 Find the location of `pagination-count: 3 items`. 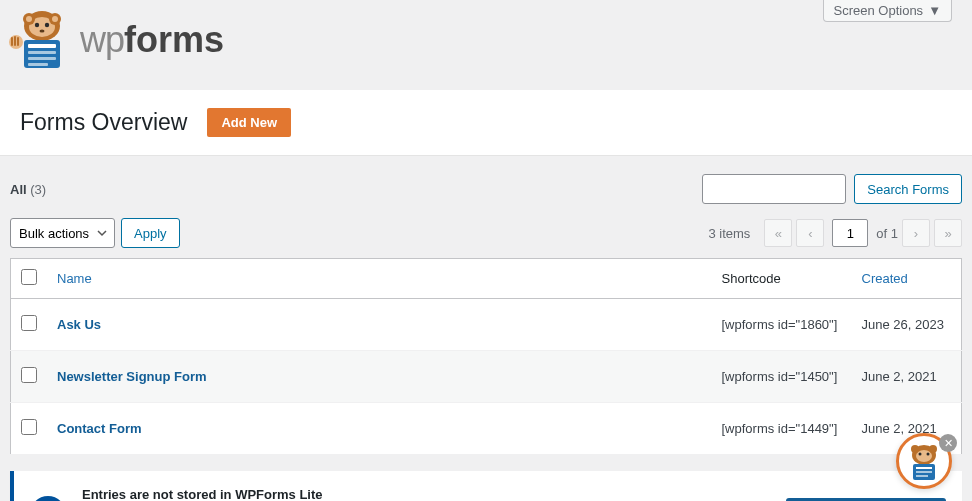

pagination-count: 3 items is located at coordinates (729, 234).